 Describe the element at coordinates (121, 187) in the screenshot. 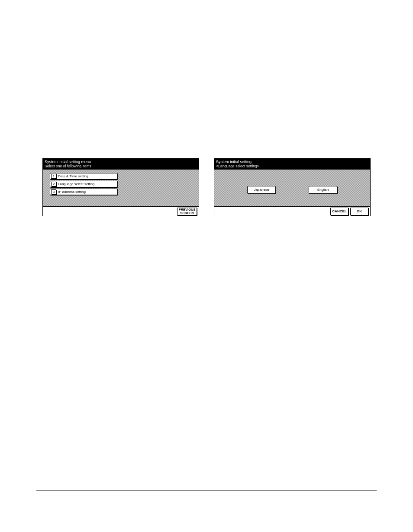

I see `screen-menu: System initial setting menu Select one o…` at that location.